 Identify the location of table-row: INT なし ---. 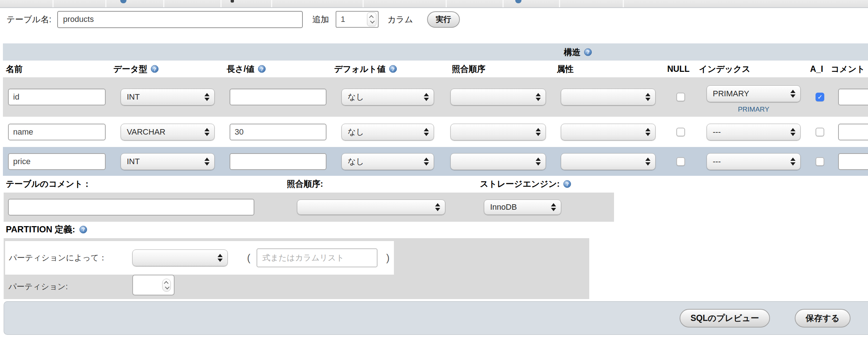
(435, 161).